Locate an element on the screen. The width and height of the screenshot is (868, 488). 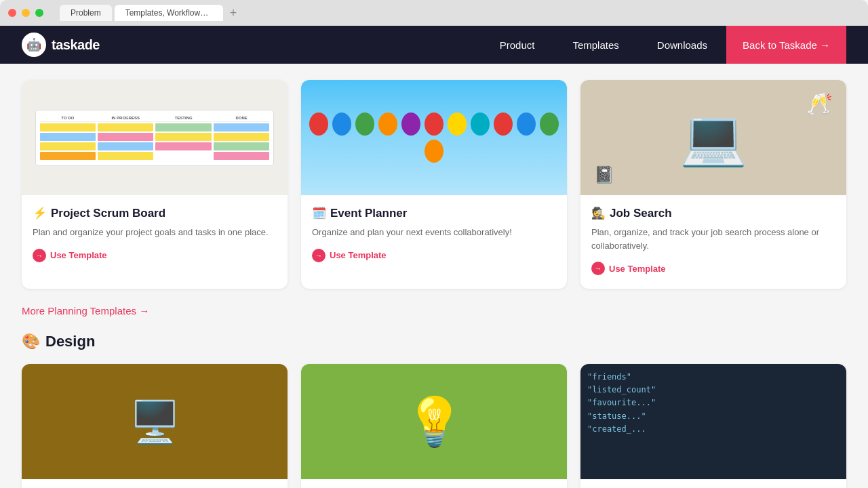
event-emoji: 🗓️ is located at coordinates (319, 213).